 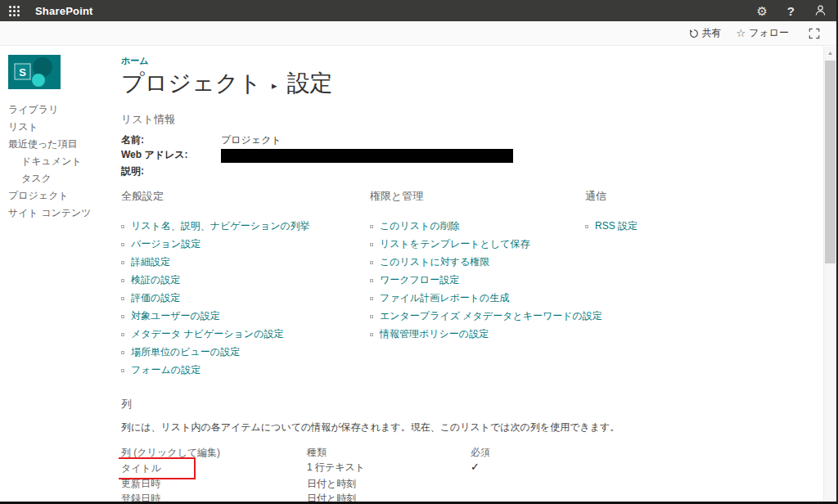 What do you see at coordinates (151, 262) in the screenshot?
I see `link-advanced-settings: 詳細設定` at bounding box center [151, 262].